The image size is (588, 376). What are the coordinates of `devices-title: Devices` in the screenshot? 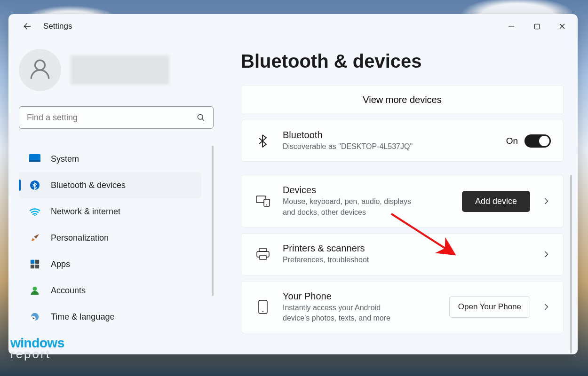 It's located at (373, 190).